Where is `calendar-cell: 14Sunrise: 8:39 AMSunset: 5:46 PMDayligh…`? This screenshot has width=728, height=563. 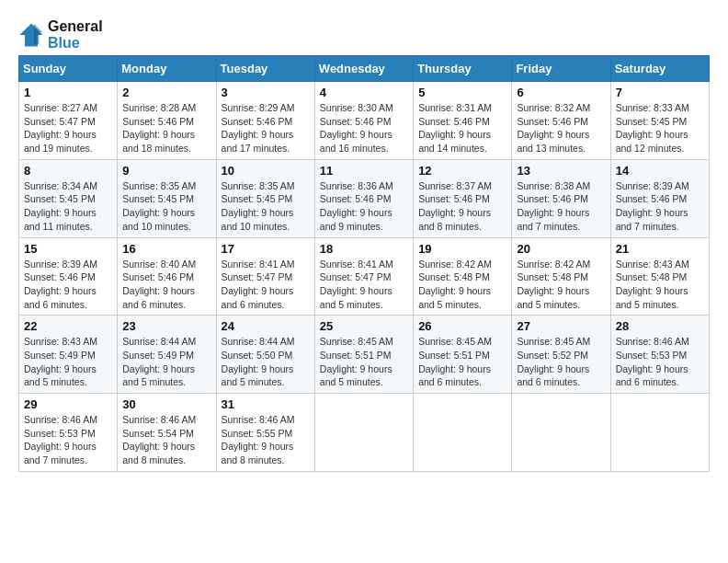 calendar-cell: 14Sunrise: 8:39 AMSunset: 5:46 PMDayligh… is located at coordinates (660, 199).